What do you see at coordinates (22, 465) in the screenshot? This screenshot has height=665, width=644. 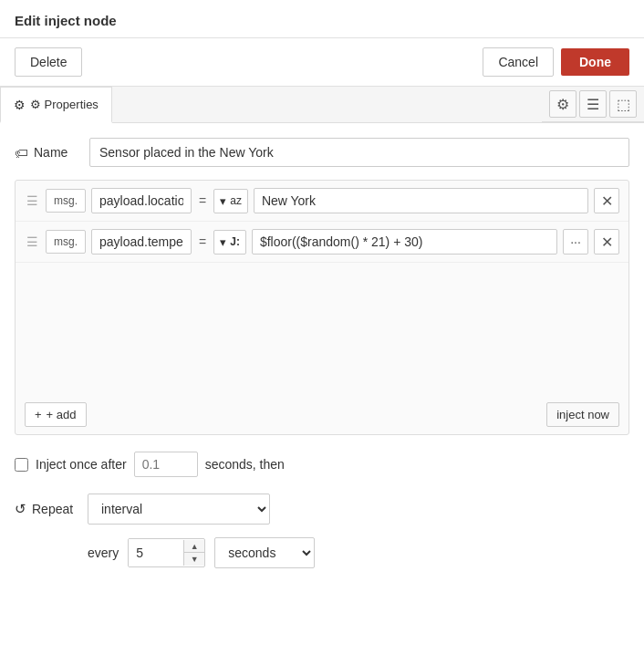 I see `inject-once-checkbox` at bounding box center [22, 465].